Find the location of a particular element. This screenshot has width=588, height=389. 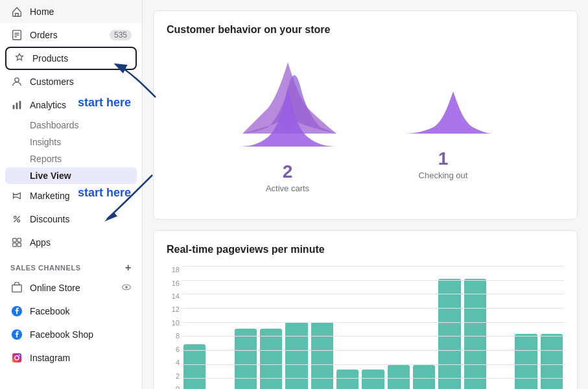

products-icon is located at coordinates (19, 58).